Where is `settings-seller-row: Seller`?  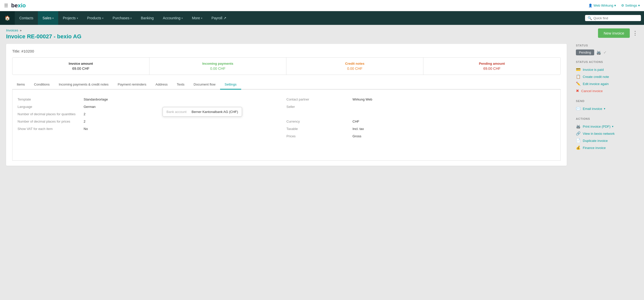
settings-seller-row: Seller is located at coordinates (416, 107).